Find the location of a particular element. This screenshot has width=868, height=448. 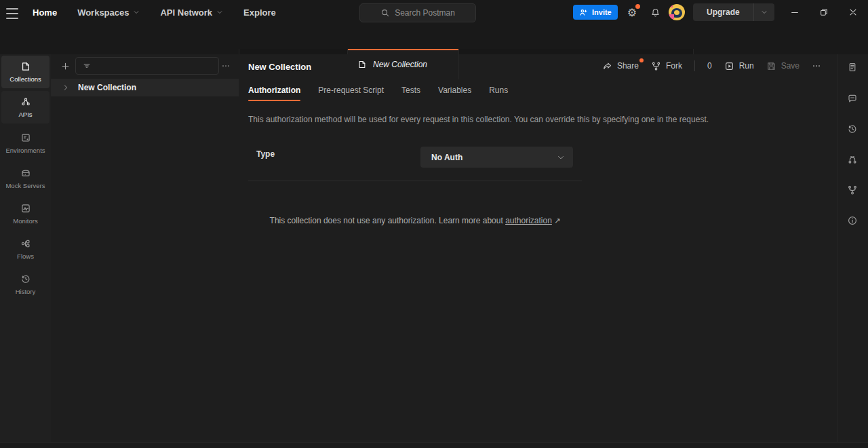

upgrade-split-button: Upgrade is located at coordinates (734, 12).